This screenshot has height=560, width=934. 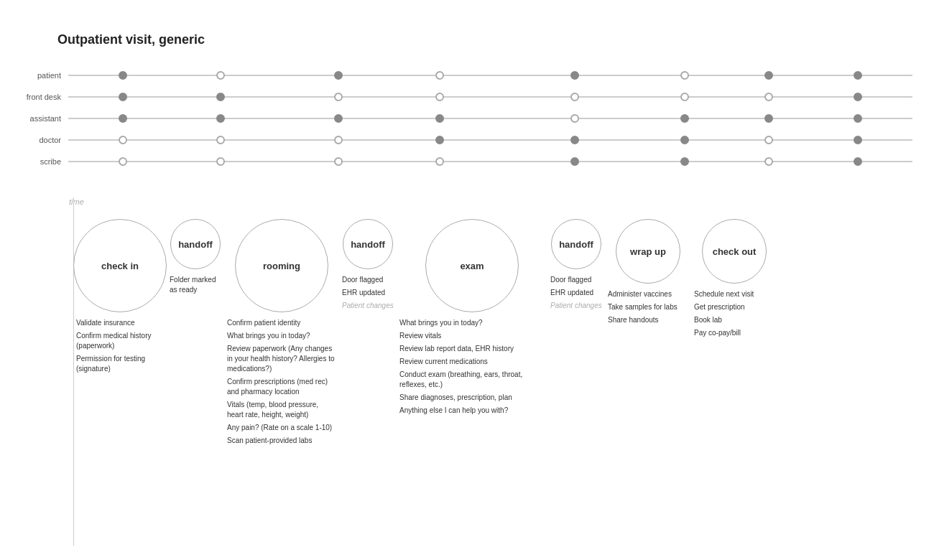 I want to click on lane-label-patient: patient, so click(x=45, y=75).